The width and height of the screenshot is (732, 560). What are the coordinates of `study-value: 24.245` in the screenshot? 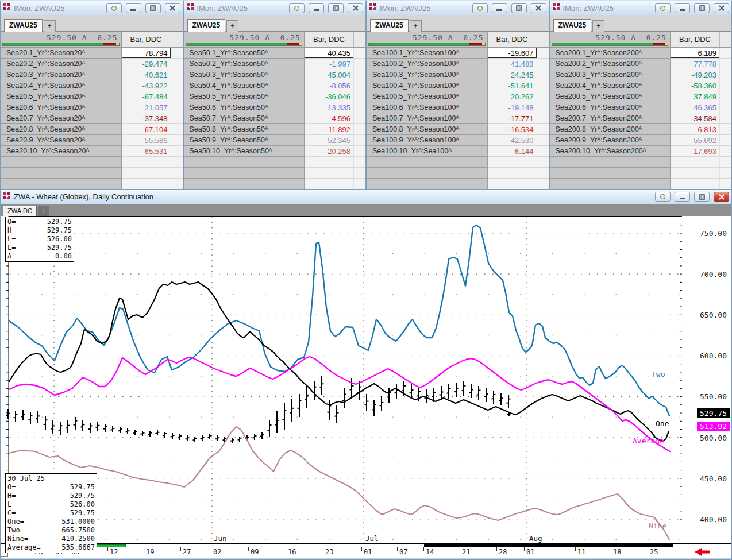 It's located at (513, 75).